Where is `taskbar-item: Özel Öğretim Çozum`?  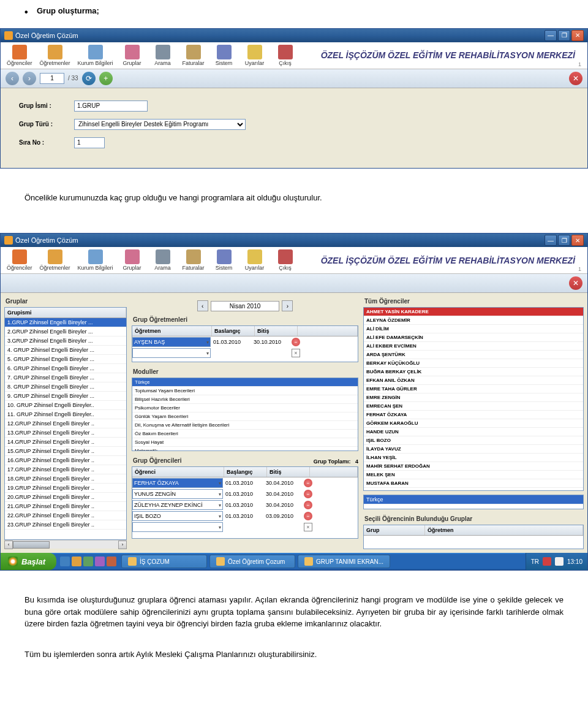
taskbar-item: Özel Öğretim Çozum is located at coordinates (252, 561).